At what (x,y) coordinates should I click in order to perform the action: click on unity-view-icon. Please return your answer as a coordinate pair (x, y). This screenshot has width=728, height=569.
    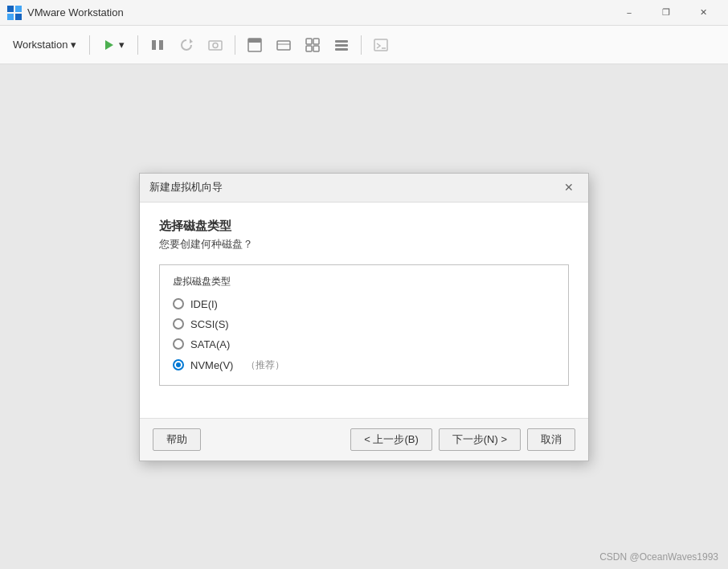
    Looking at the image, I should click on (313, 45).